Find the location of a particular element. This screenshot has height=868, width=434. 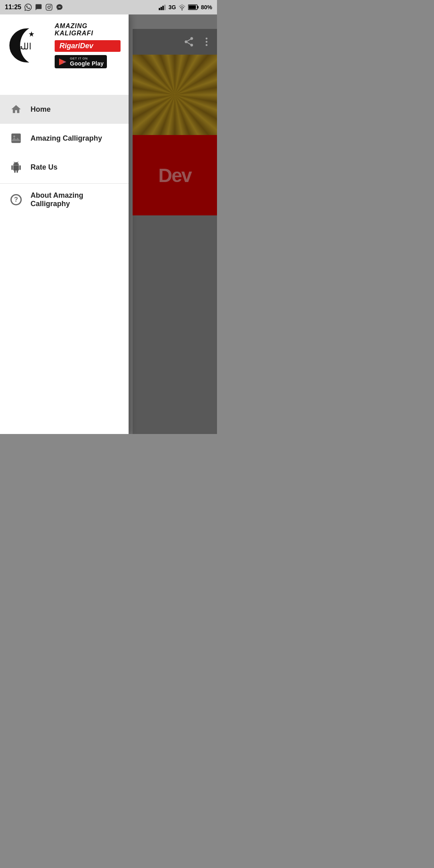

rigari-text: Rigari is located at coordinates (70, 46).